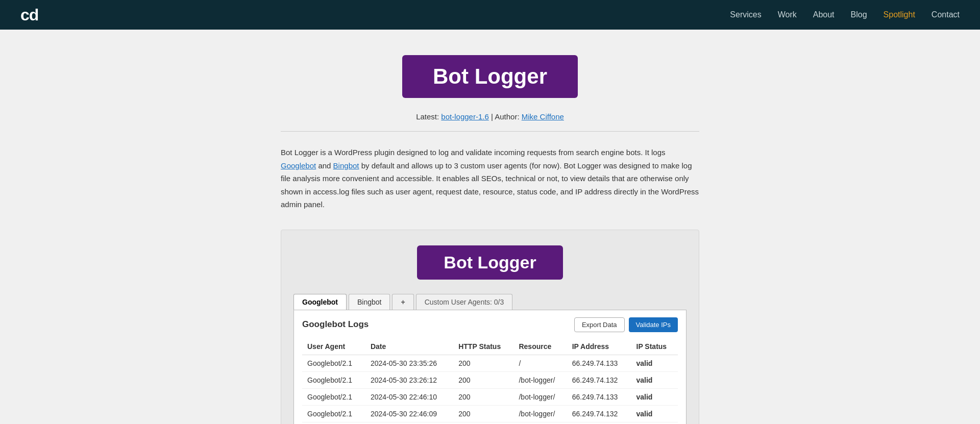  Describe the element at coordinates (428, 116) in the screenshot. I see `meta-latest-label: Latest:` at that location.